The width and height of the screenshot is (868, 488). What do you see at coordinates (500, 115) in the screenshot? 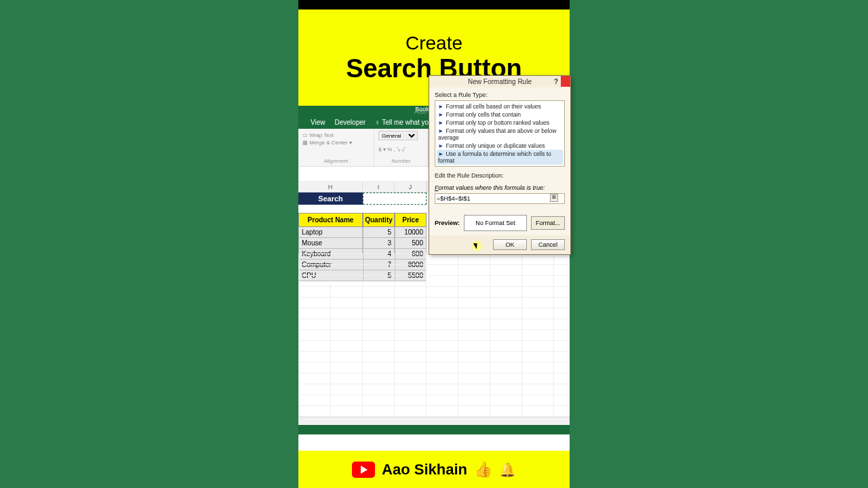
I see `rule-option: ►Format only cells that contain` at bounding box center [500, 115].